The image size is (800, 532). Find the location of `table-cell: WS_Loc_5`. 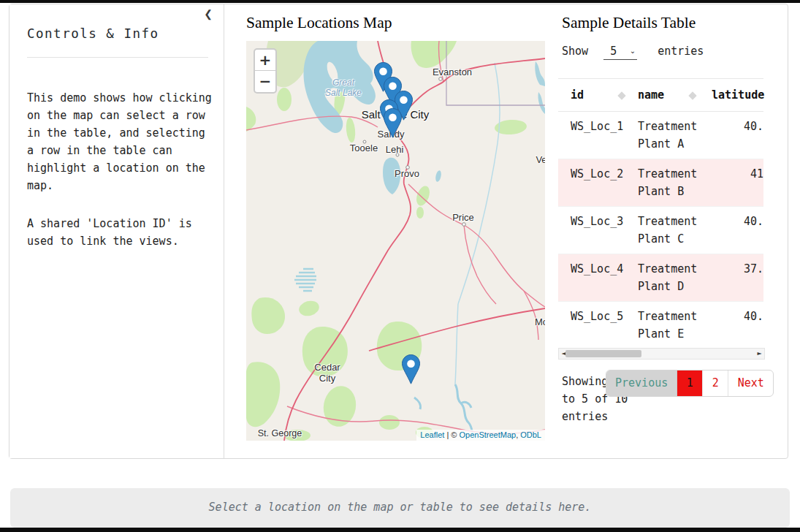

table-cell: WS_Loc_5 is located at coordinates (598, 324).